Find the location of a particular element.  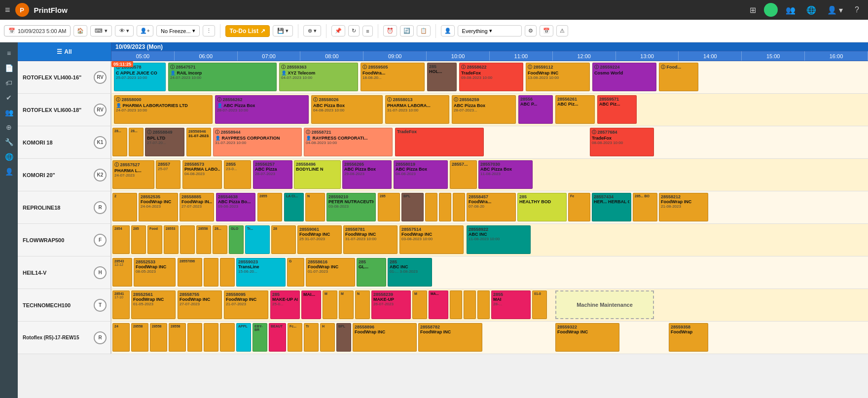

job-block: 28554638 ABC Pizza Bo... 09-06-2023 is located at coordinates (236, 207).